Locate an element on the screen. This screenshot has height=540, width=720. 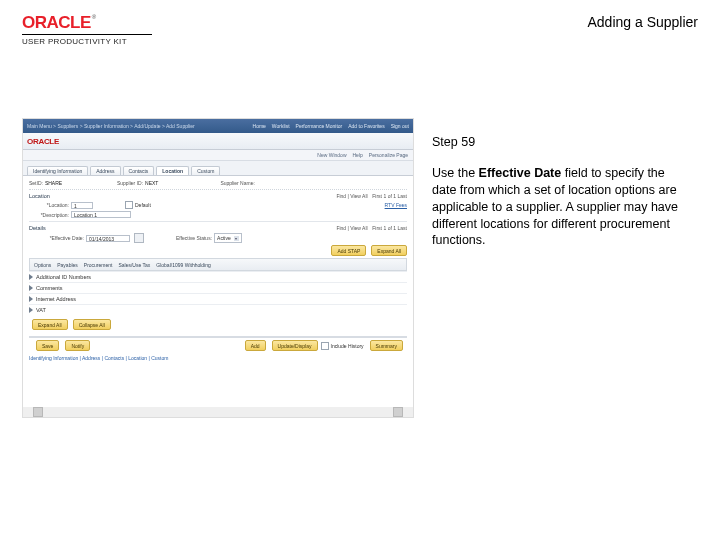
scroll-left-icon is located at coordinates (38, 412).